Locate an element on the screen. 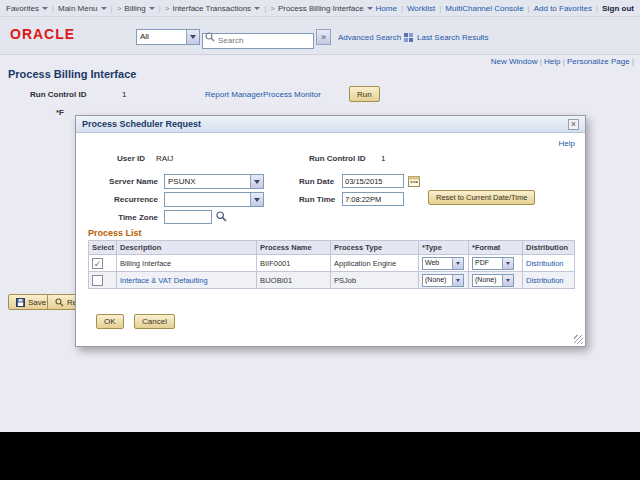  nav-add-to-favorites: Add to Favorites is located at coordinates (563, 8).